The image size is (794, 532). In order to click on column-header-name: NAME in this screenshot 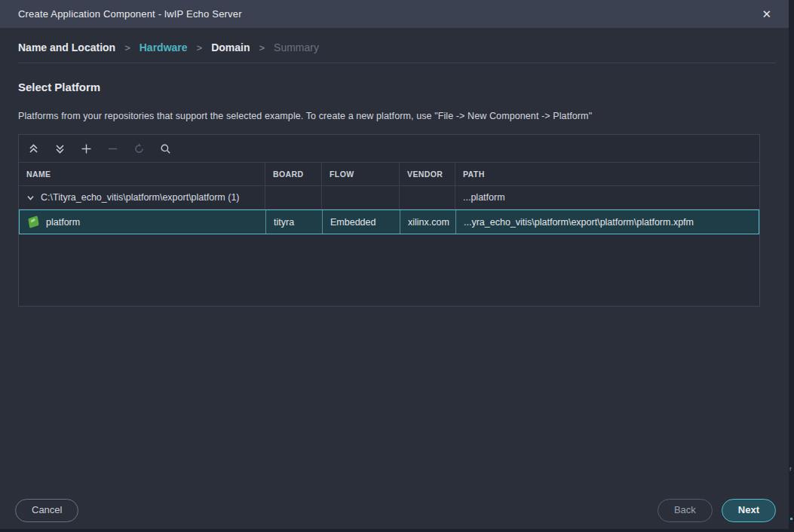, I will do `click(142, 174)`.